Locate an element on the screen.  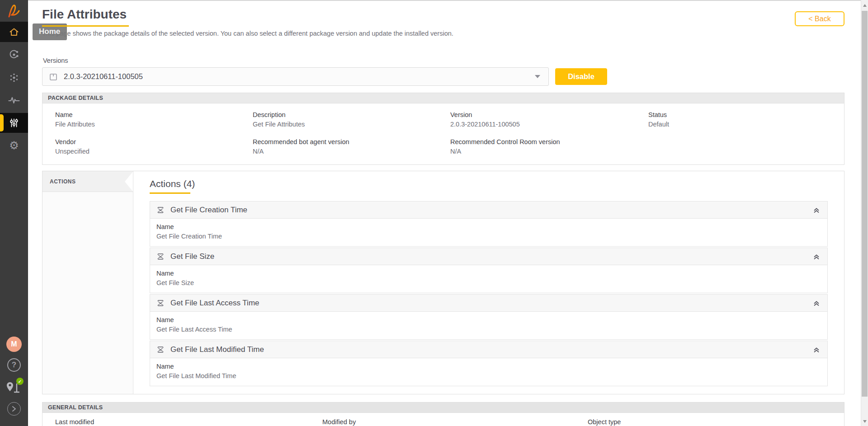
activity-icon is located at coordinates (14, 100).